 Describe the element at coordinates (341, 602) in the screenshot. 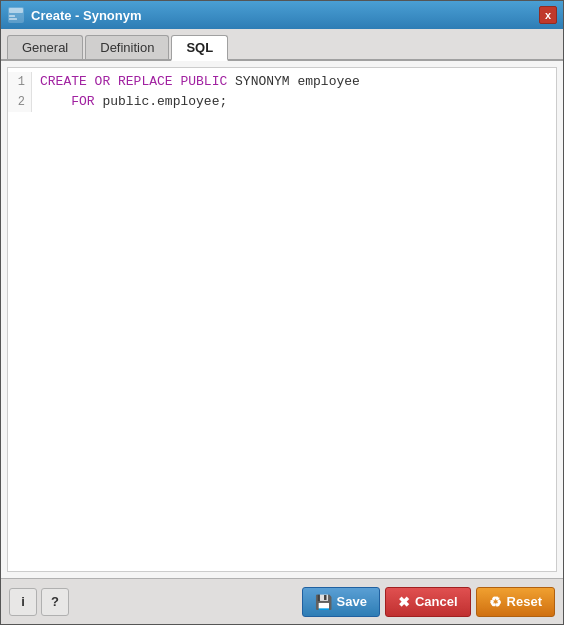

I see `save-button: 💾 Save` at that location.